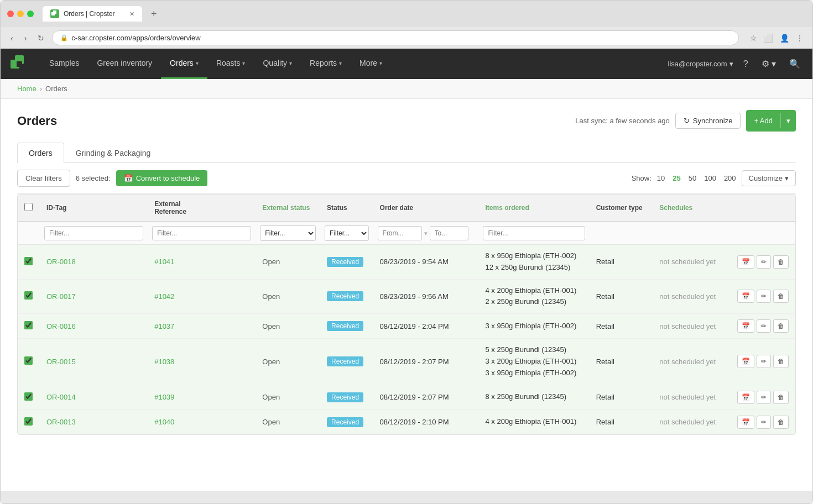  Describe the element at coordinates (201, 233) in the screenshot. I see `filter-ext-ref-input` at that location.